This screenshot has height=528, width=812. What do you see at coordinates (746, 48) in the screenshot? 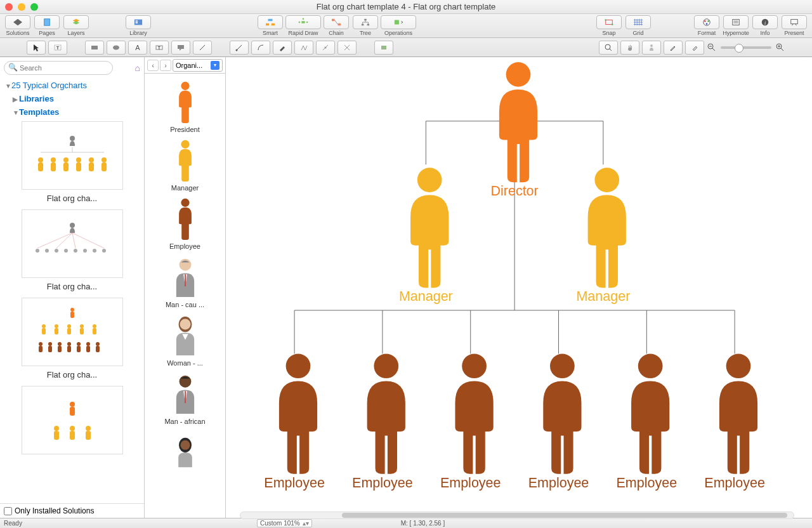
I see `zoom-slider` at bounding box center [746, 48].